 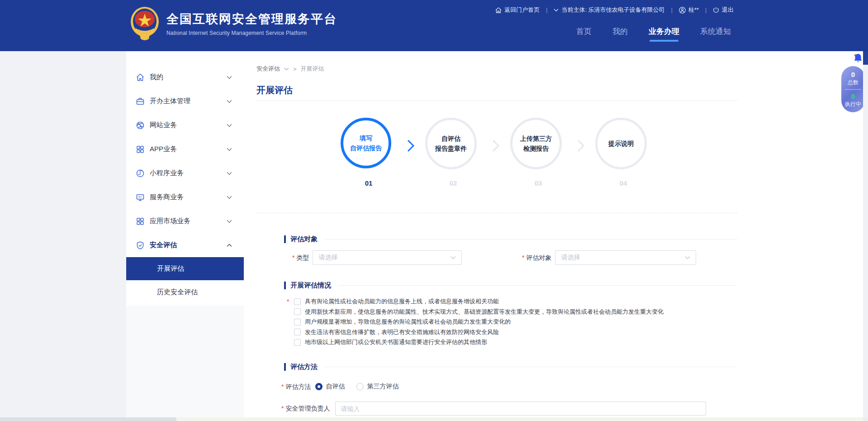 What do you see at coordinates (621, 144) in the screenshot?
I see `step-4-circle: 提示说明` at bounding box center [621, 144].